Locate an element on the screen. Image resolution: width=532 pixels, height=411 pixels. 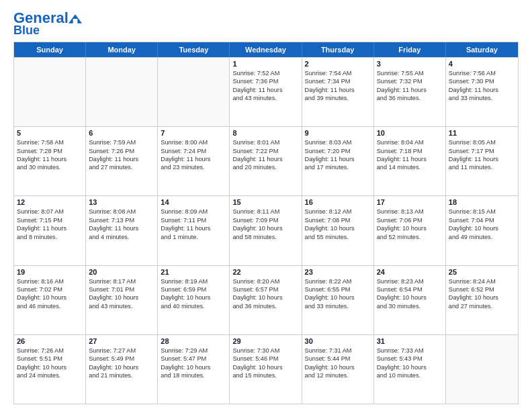
day-number: 27 is located at coordinates (122, 341).